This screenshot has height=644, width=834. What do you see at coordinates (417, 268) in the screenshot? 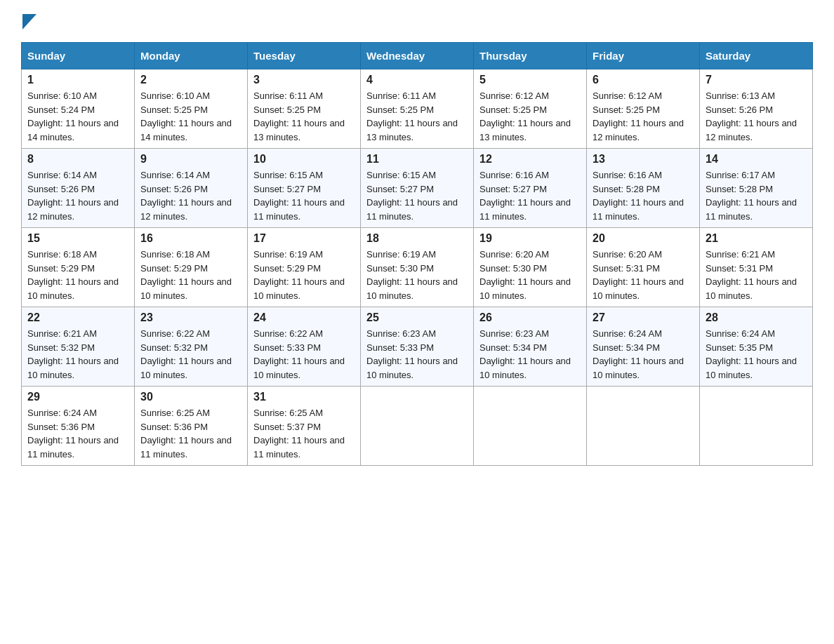
I see `calendar-cell: 18 Sunrise: 6:19 AMSunset: 5:30 PMDaylig…` at bounding box center [417, 268].